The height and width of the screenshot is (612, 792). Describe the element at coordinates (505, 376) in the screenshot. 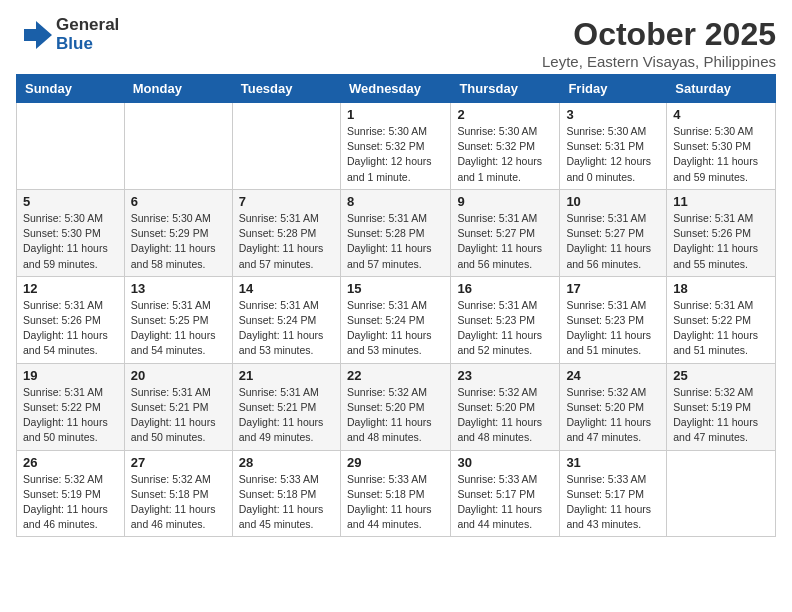

I see `day-number: 23` at that location.